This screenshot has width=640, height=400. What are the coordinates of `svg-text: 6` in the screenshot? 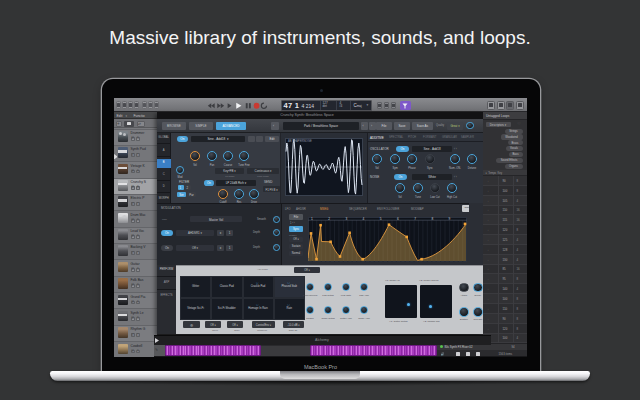 It's located at (398, 219).